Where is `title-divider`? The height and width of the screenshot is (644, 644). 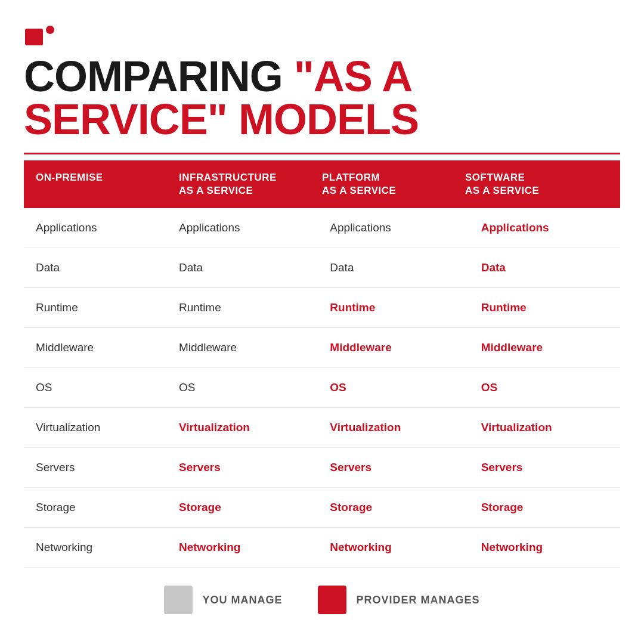 title-divider is located at coordinates (322, 154).